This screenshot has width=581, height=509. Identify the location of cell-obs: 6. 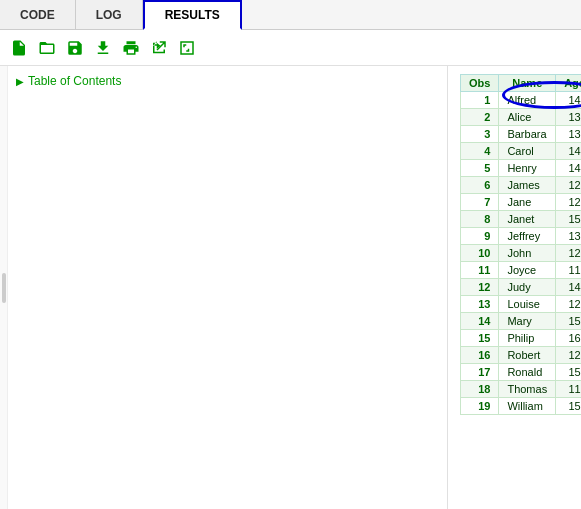
(480, 186).